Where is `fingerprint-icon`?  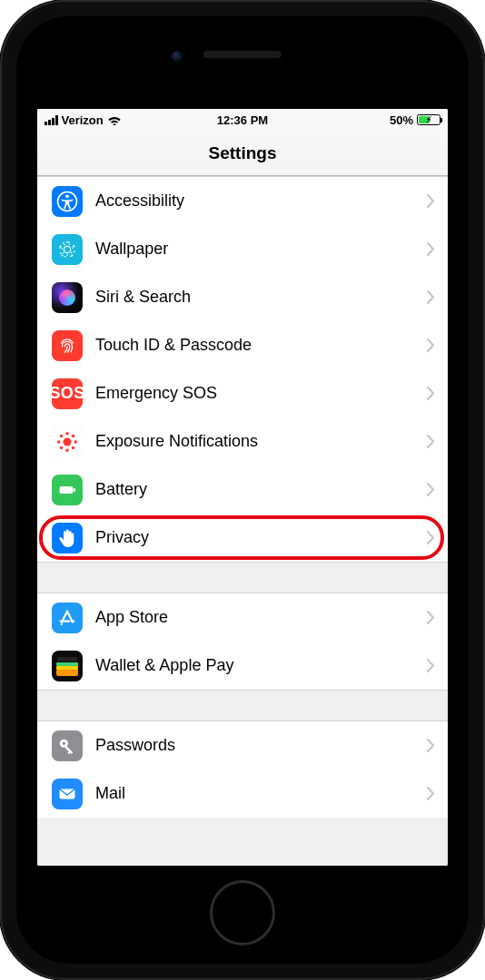
fingerprint-icon is located at coordinates (67, 346).